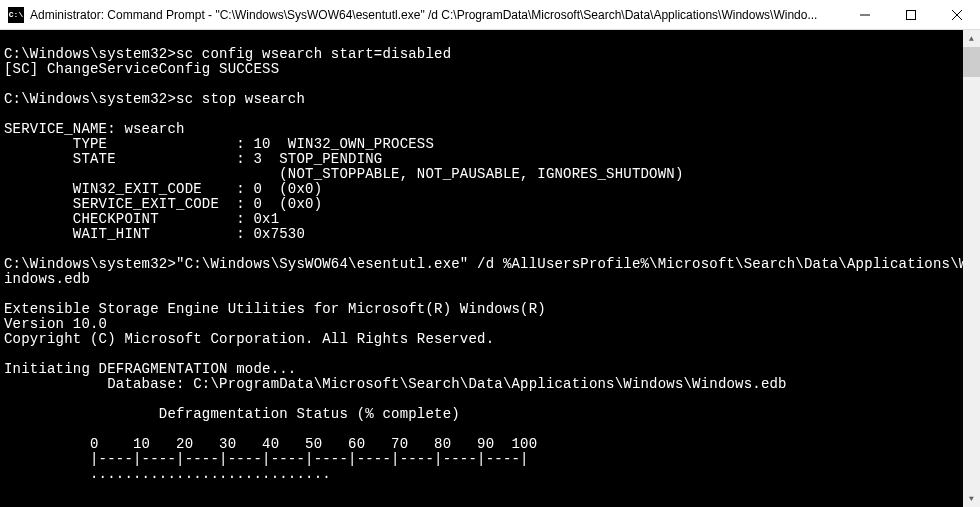 Image resolution: width=980 pixels, height=507 pixels. I want to click on titlebar: C:\ Administrator: Command Prompt - "C:\…, so click(490, 15).